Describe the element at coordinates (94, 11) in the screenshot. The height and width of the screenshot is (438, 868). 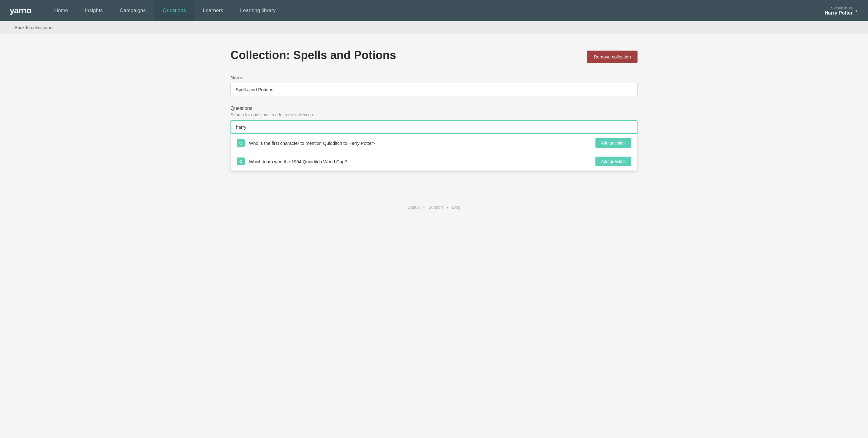
I see `nav-link-insights: Insights` at that location.